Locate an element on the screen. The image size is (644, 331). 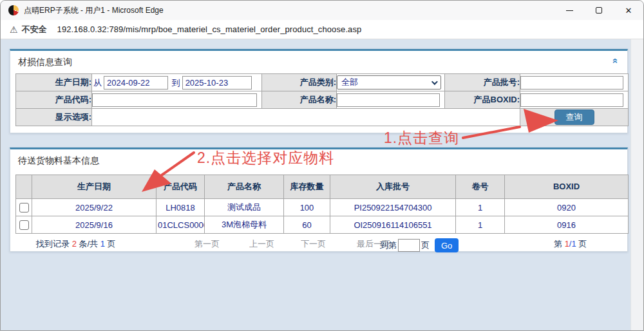
annotation-step1: 1.点击查询 is located at coordinates (421, 138).